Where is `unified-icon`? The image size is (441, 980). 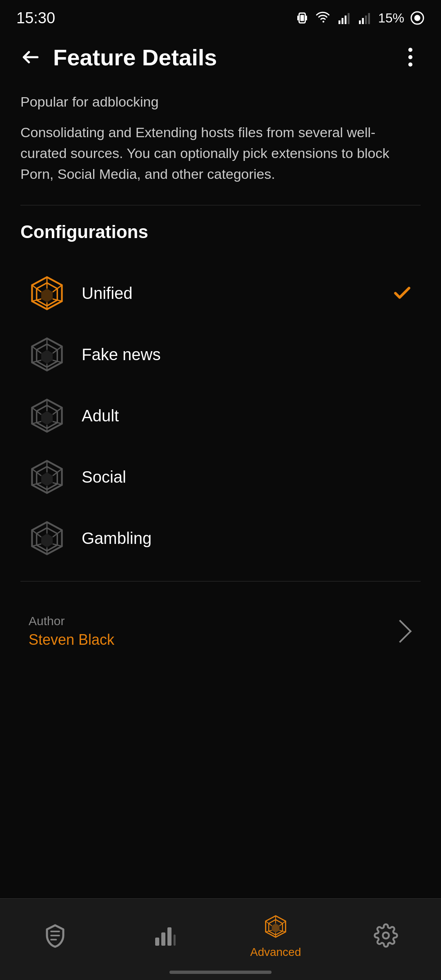
unified-icon is located at coordinates (47, 293).